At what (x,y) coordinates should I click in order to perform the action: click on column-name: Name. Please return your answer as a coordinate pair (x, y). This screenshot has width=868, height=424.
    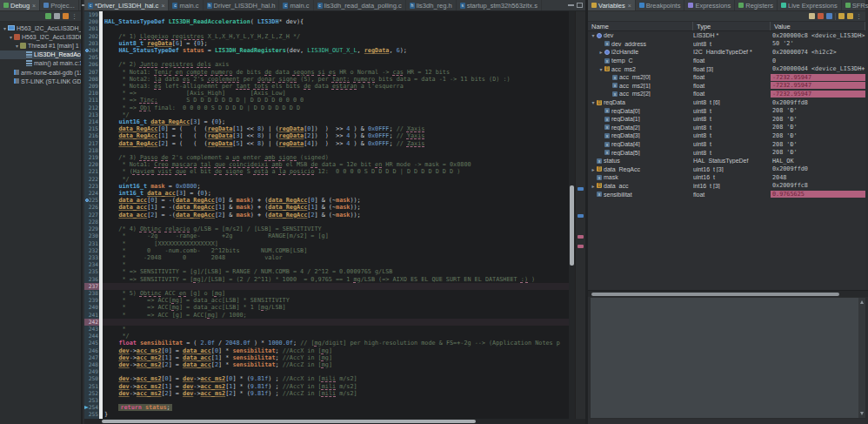
    Looking at the image, I should click on (640, 26).